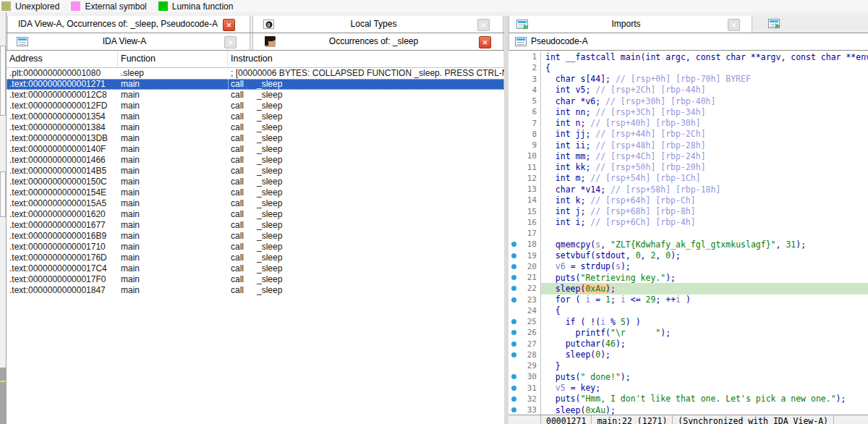 The height and width of the screenshot is (424, 868). What do you see at coordinates (689, 111) in the screenshot?
I see `code-line: 6 int nn; // [rsp+3Ch] [rbp-34h]` at bounding box center [689, 111].